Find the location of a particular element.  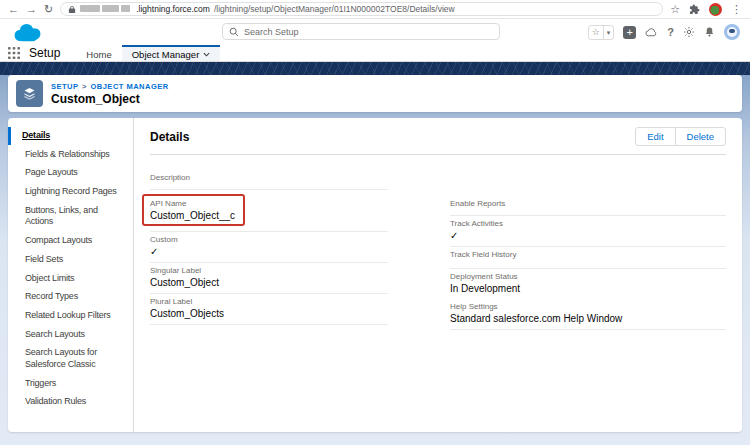

app-launcher-icon is located at coordinates (14, 53).